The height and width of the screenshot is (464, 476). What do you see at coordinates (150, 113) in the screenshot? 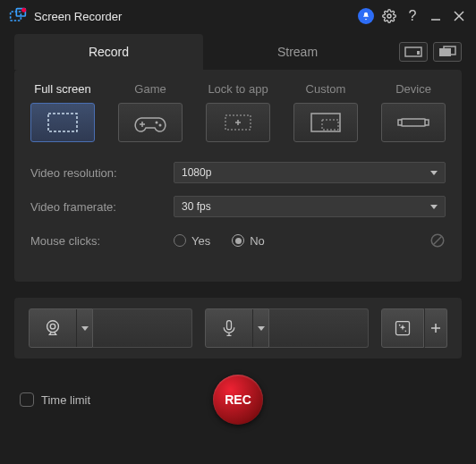
I see `mode-game: Game` at bounding box center [150, 113].